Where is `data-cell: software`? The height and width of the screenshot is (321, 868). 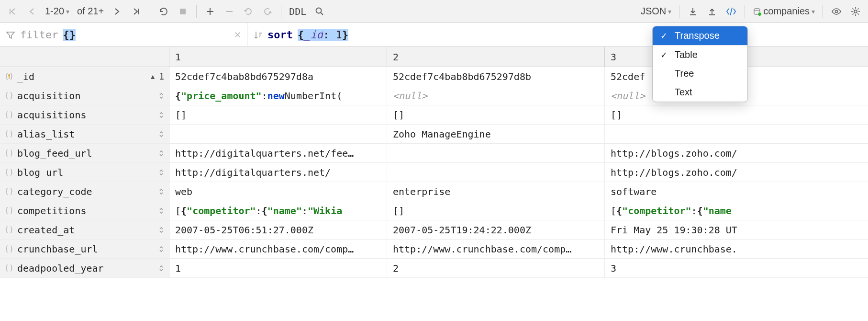 data-cell: software is located at coordinates (736, 192).